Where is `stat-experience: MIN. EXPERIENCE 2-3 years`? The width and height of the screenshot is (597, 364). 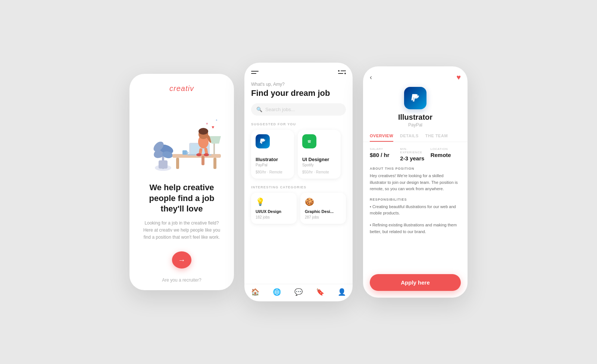
stat-experience: MIN. EXPERIENCE 2-3 years is located at coordinates (415, 154).